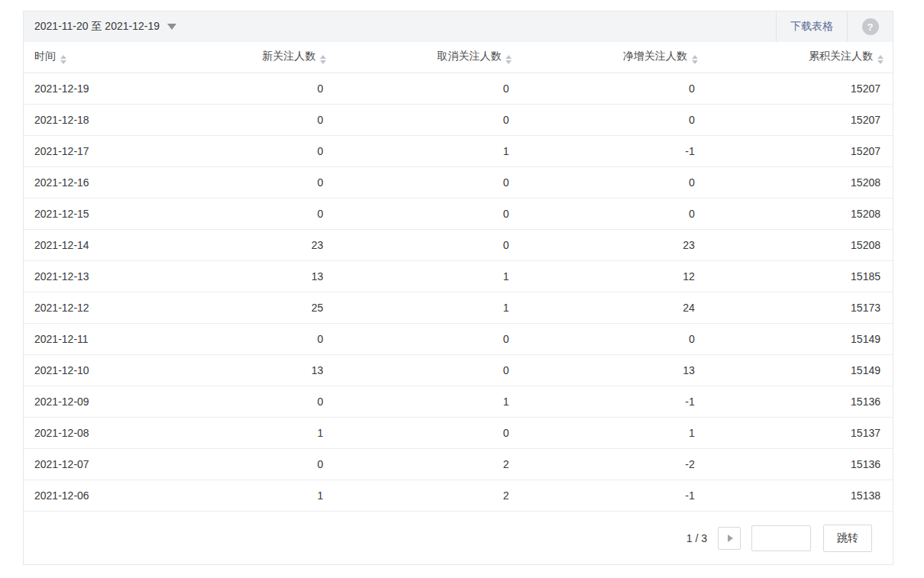 The height and width of the screenshot is (578, 924). I want to click on row-value-cell: 15138, so click(800, 495).